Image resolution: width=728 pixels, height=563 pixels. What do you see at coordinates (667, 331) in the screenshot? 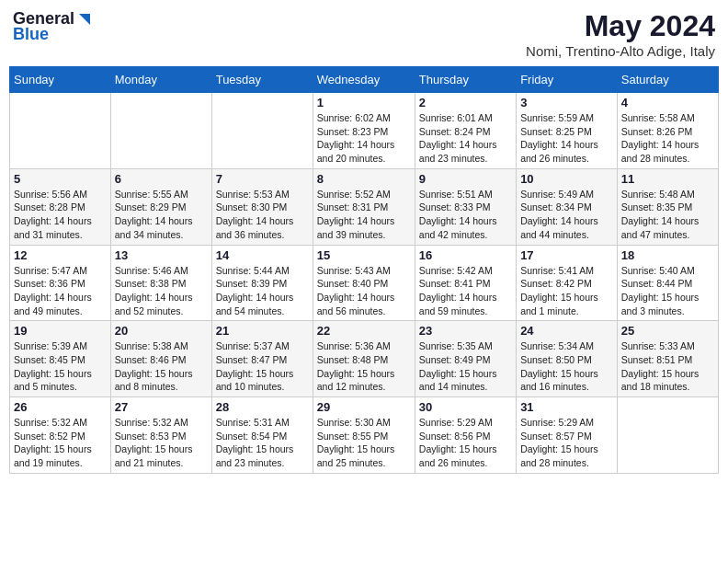
I see `day-number: 25` at bounding box center [667, 331].